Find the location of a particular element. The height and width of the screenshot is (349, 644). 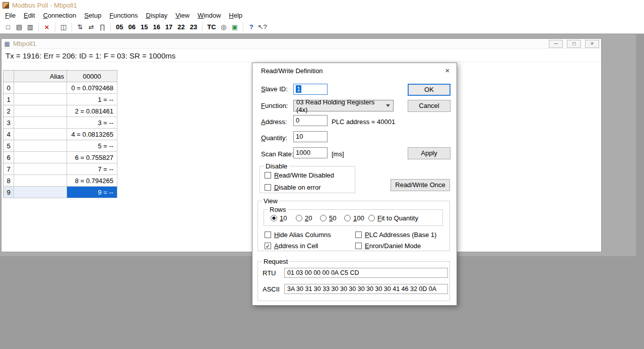

row-header-cell: 3 is located at coordinates (9, 123).